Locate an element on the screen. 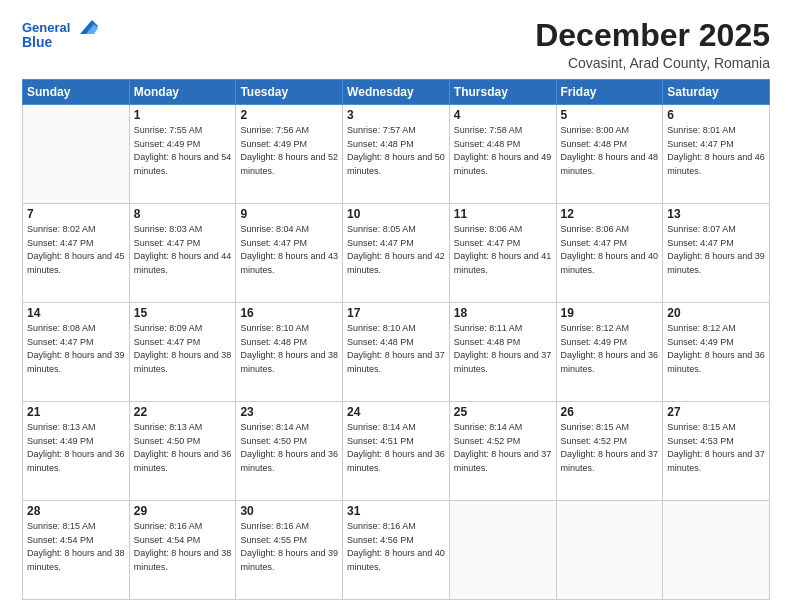  location-subtitle: Covasint, Arad County, Romania is located at coordinates (652, 63).